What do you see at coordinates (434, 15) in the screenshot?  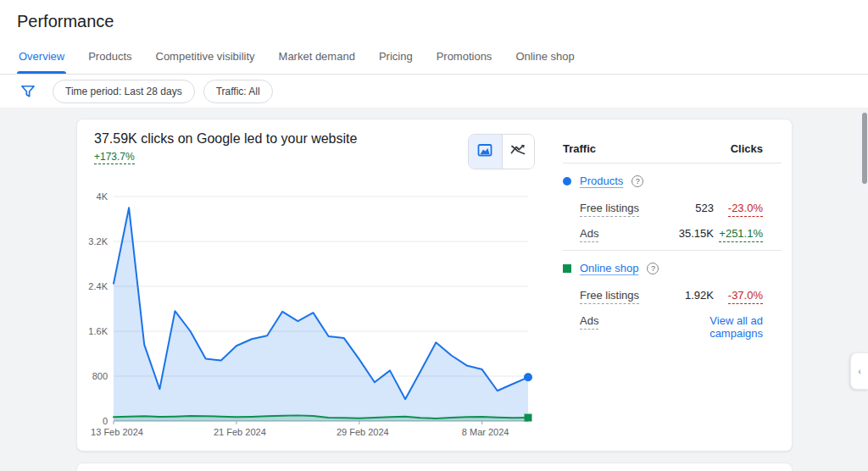 I see `page-header: Performance` at bounding box center [434, 15].